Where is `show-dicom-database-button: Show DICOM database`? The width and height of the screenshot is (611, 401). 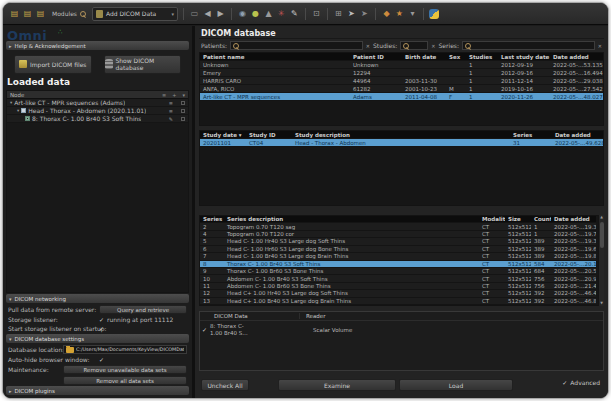
show-dicom-database-button: Show DICOM database is located at coordinates (143, 64).